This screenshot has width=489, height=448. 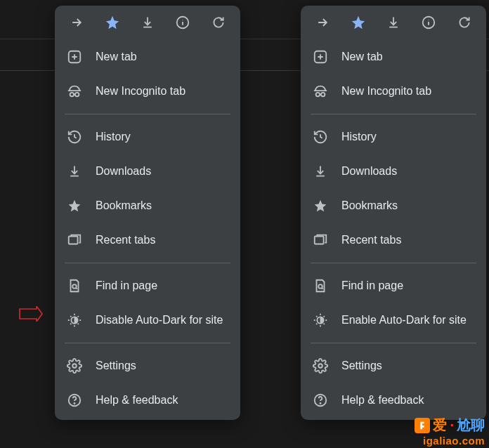 I want to click on callout-arrow-icon, so click(x=31, y=314).